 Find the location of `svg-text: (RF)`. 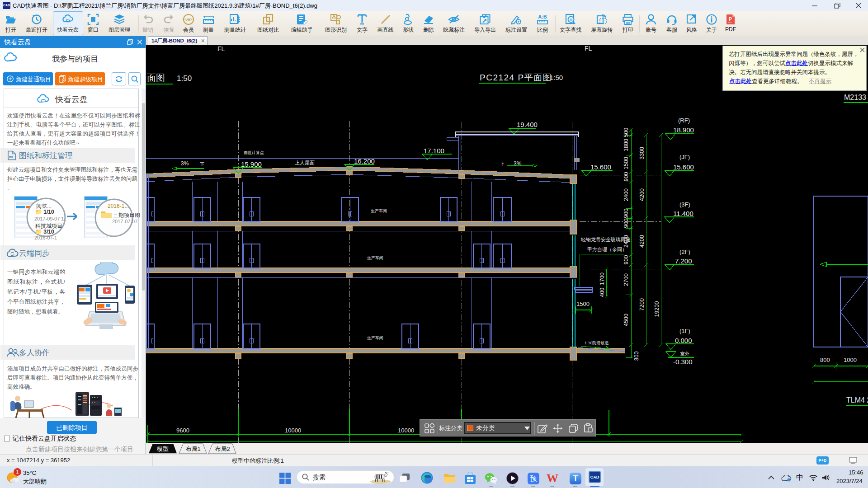

svg-text: (RF) is located at coordinates (684, 120).